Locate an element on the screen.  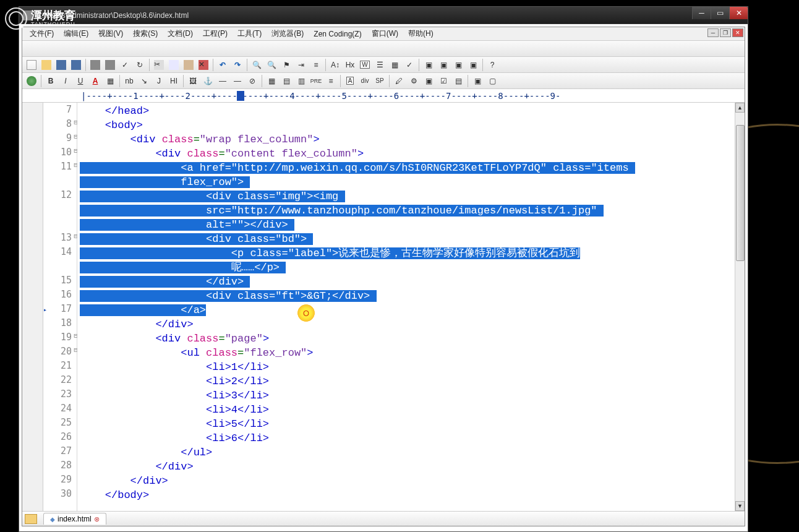
j-button: J is located at coordinates (159, 81).